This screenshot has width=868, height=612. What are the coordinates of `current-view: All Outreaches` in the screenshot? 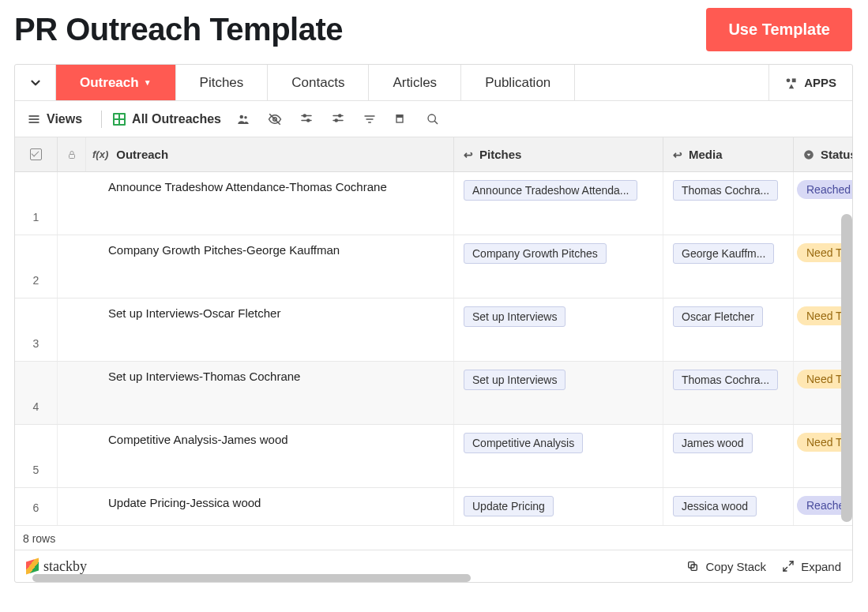 It's located at (169, 119).